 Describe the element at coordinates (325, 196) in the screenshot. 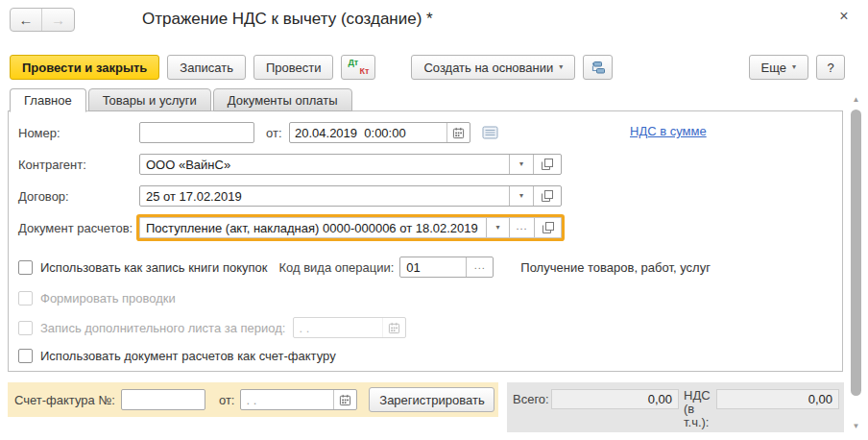

I see `contract-input` at that location.